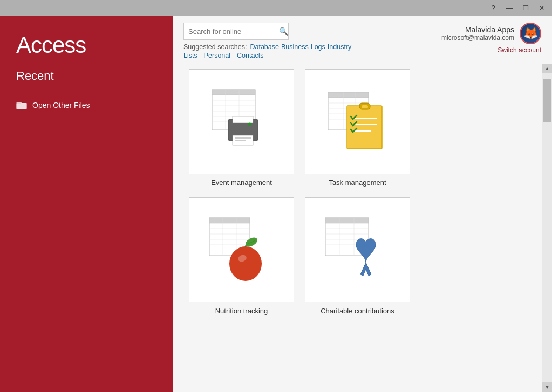 The image size is (552, 392). Describe the element at coordinates (358, 250) in the screenshot. I see `charity-icon` at that location.